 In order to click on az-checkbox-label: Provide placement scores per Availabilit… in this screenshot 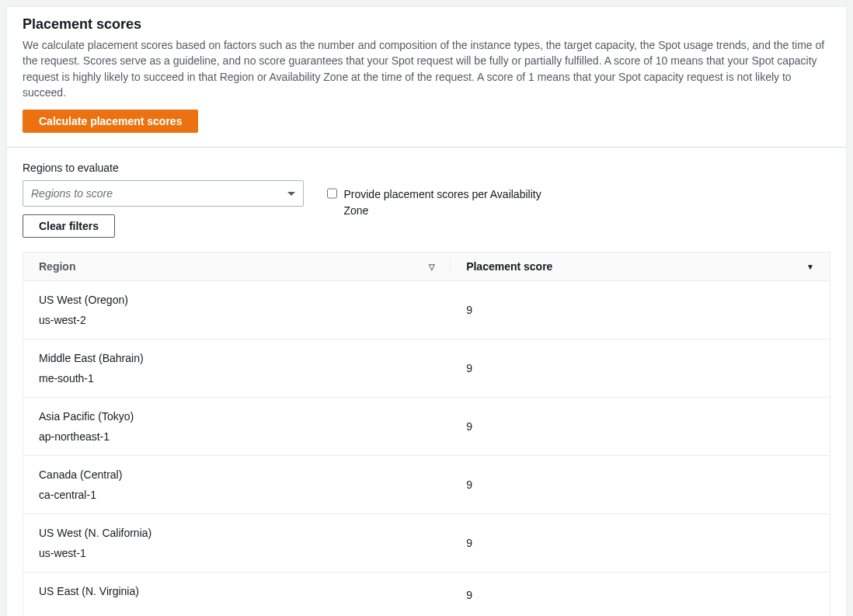, I will do `click(452, 203)`.